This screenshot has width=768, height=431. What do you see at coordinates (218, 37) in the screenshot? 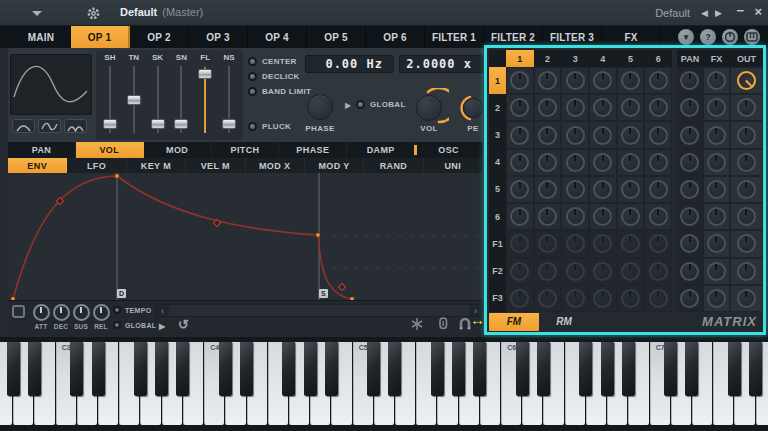
I see `tab-op-3: OP 3` at bounding box center [218, 37].